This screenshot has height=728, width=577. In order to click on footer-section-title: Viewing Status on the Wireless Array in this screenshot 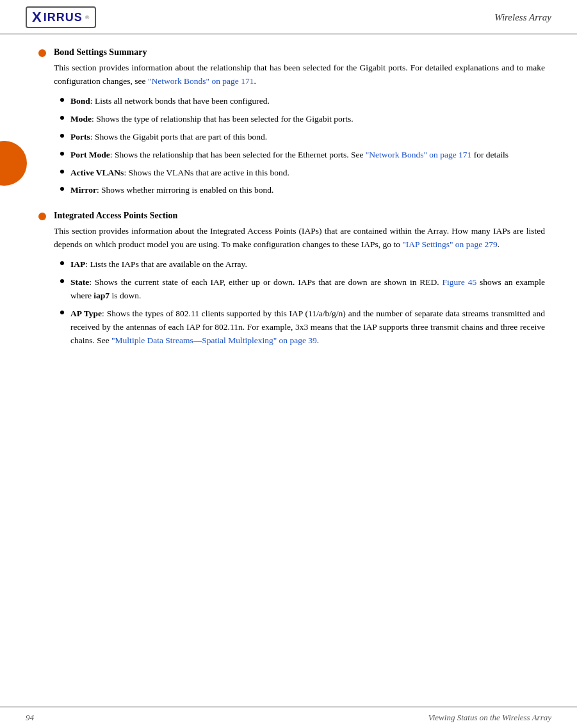, I will do `click(490, 718)`.